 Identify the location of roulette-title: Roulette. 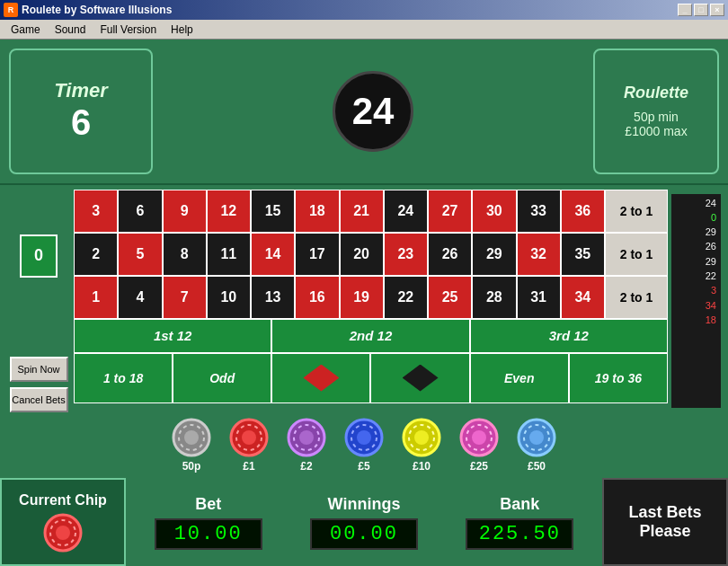
(656, 93).